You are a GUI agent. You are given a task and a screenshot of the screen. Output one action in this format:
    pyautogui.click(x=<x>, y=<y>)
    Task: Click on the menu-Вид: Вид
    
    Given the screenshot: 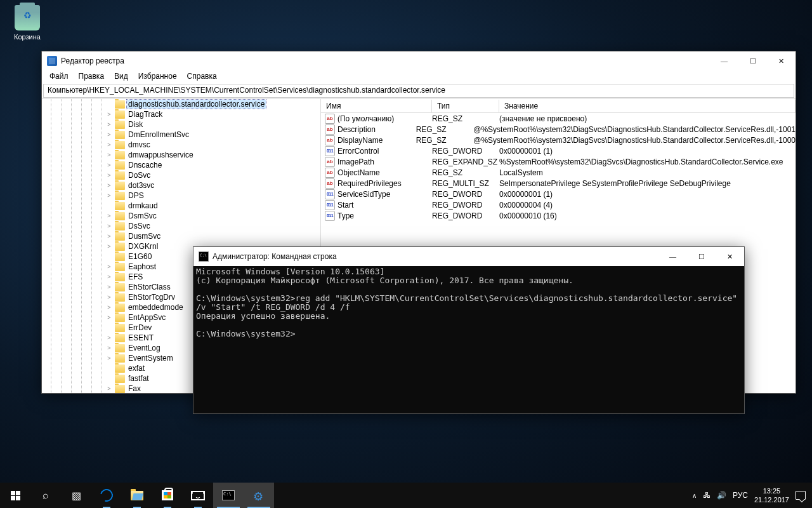 What is the action you would take?
    pyautogui.click(x=121, y=77)
    